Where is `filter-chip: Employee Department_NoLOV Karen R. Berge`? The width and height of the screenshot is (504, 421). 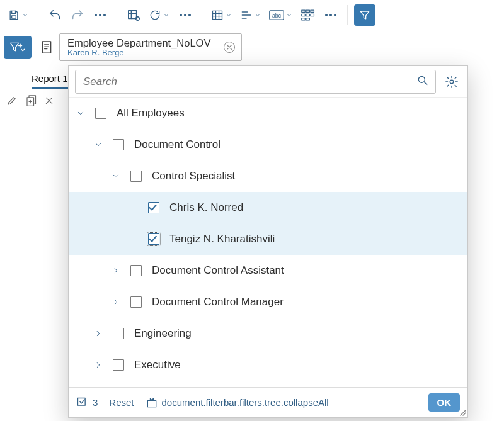 filter-chip: Employee Department_NoLOV Karen R. Berge is located at coordinates (151, 47).